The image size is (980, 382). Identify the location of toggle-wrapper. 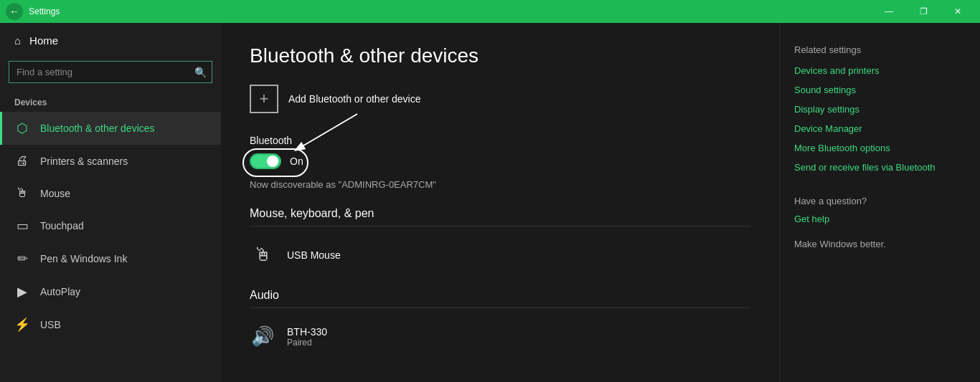
(265, 161).